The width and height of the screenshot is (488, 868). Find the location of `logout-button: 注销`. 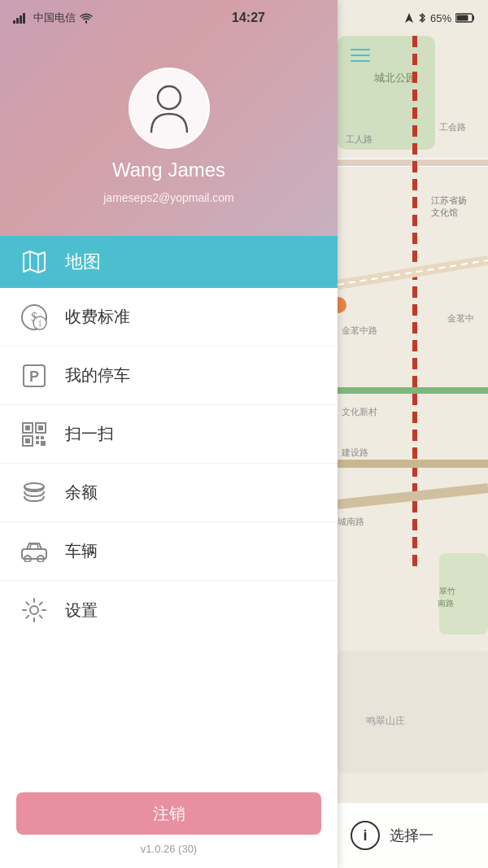

logout-button: 注销 is located at coordinates (169, 813).